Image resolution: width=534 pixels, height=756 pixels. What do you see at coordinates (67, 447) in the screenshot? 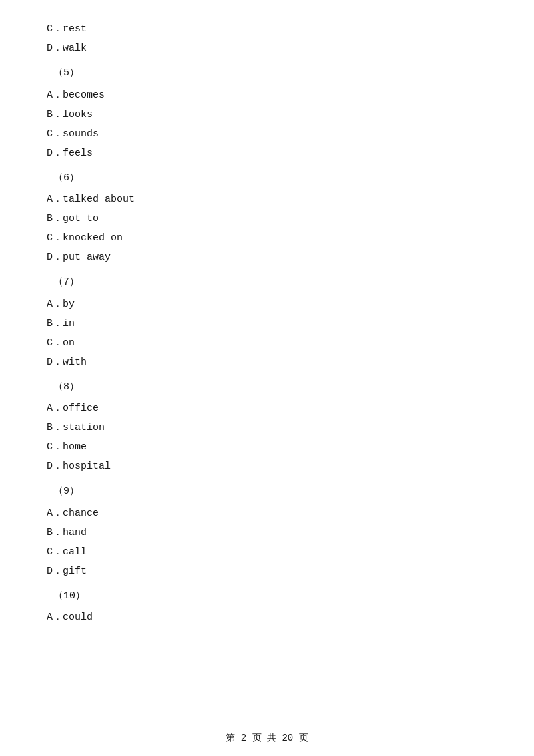
I see `item-label: C．home` at bounding box center [67, 447].